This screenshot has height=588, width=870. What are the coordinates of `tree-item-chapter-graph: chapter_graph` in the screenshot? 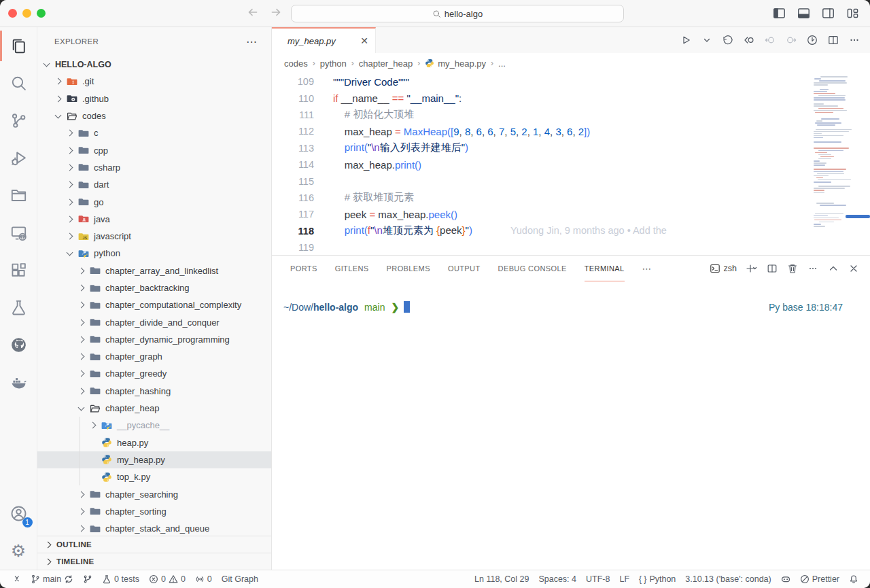 It's located at (154, 356).